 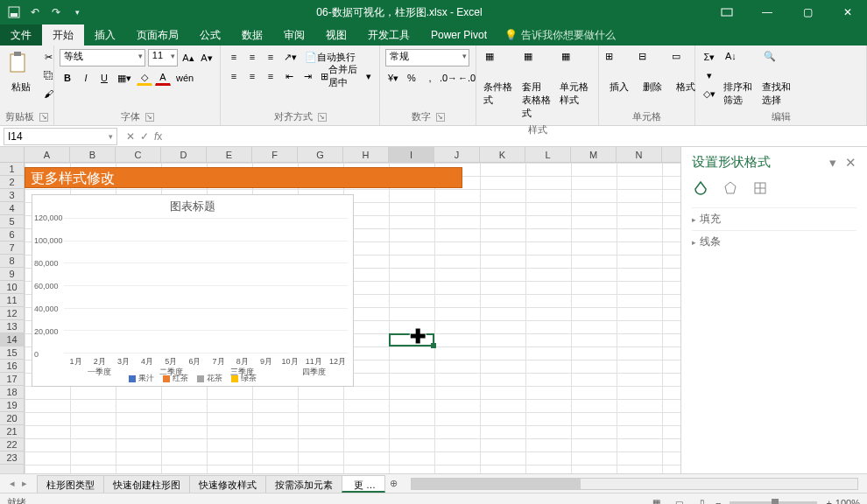 What do you see at coordinates (14, 12) in the screenshot?
I see `save-icon` at bounding box center [14, 12].